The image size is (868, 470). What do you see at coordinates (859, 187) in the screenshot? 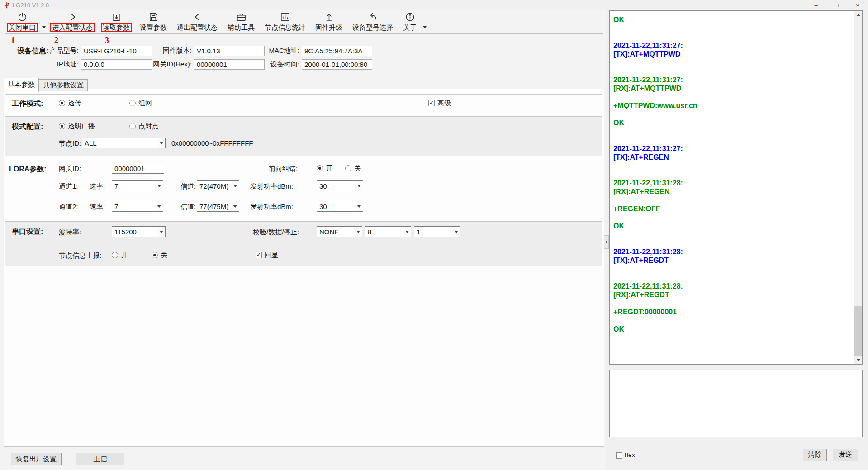
I see `log-scrollbar` at bounding box center [859, 187].